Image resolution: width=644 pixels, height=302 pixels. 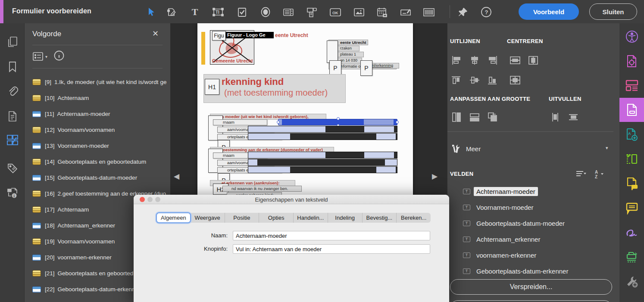 I want to click on form-fields-icon-active, so click(x=13, y=140).